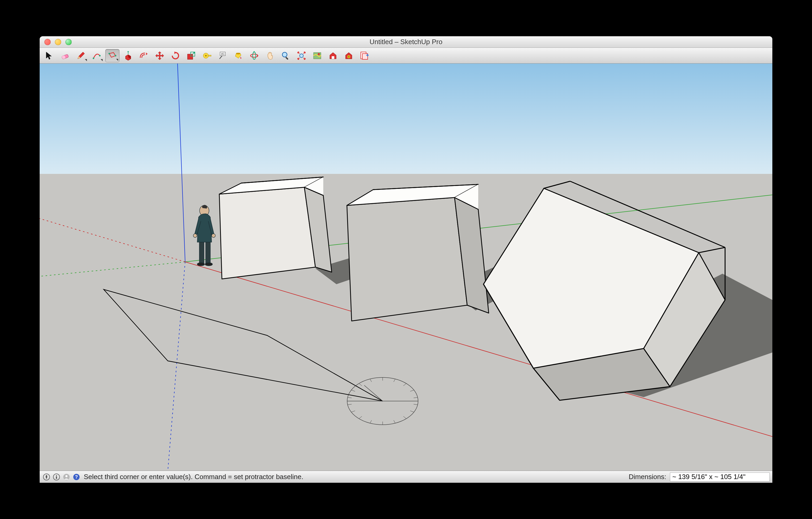 The image size is (812, 519). What do you see at coordinates (97, 56) in the screenshot?
I see `tool-arc` at bounding box center [97, 56].